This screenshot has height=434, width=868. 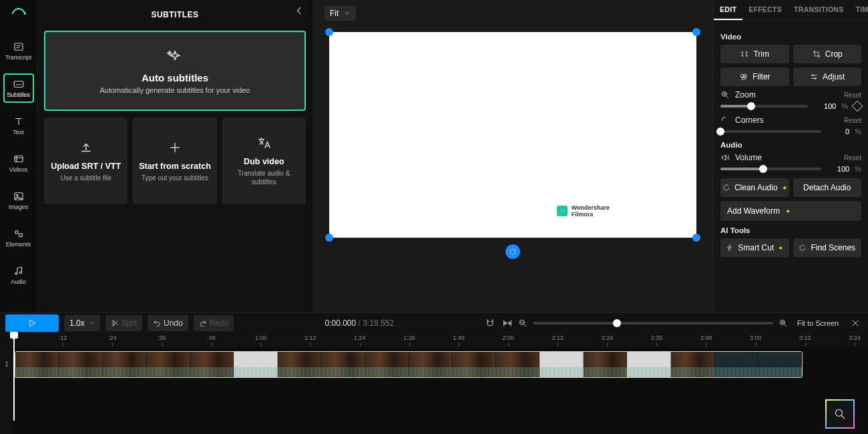 I want to click on tab-edit: EDIT, so click(x=728, y=10).